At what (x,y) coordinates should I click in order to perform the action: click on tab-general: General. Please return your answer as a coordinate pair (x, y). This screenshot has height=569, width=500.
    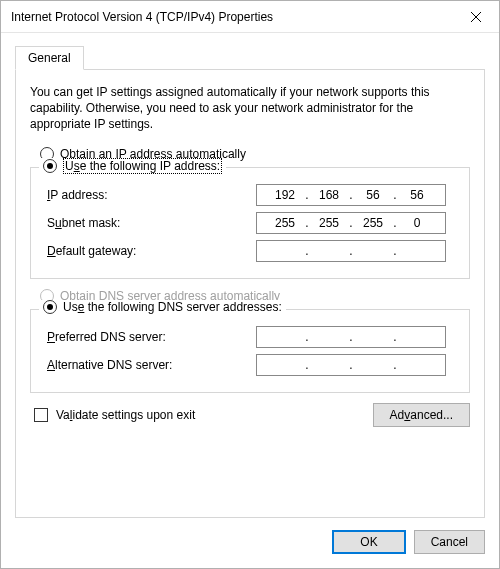
    Looking at the image, I should click on (50, 58).